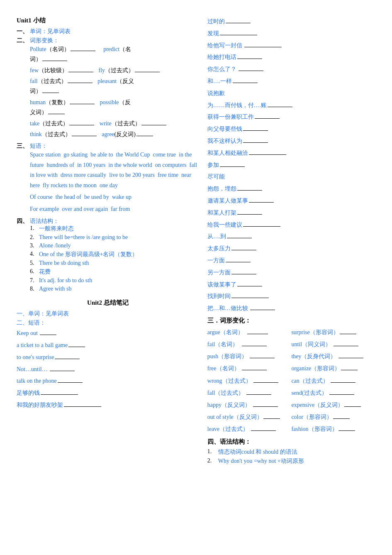 Image resolution: width=392 pixels, height=555 pixels. I want to click on phrase-text-2: Of course the head of be used by wake up, so click(114, 198).